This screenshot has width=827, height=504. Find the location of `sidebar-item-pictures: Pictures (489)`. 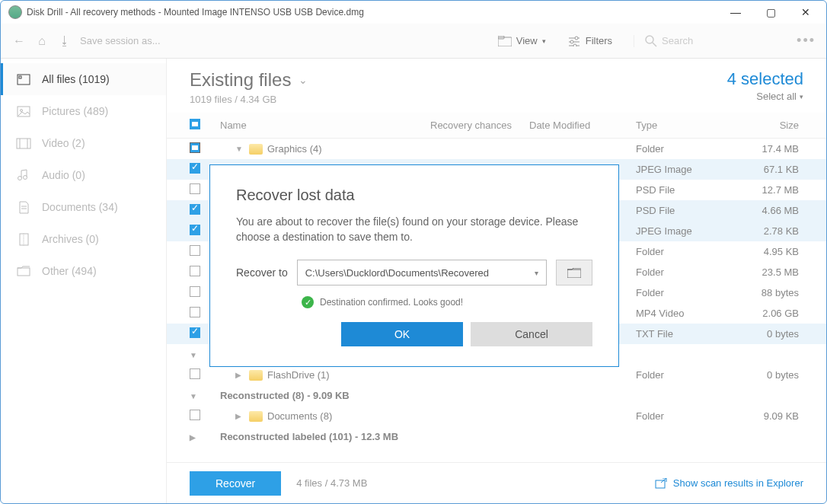

sidebar-item-pictures: Pictures (489) is located at coordinates (84, 111).